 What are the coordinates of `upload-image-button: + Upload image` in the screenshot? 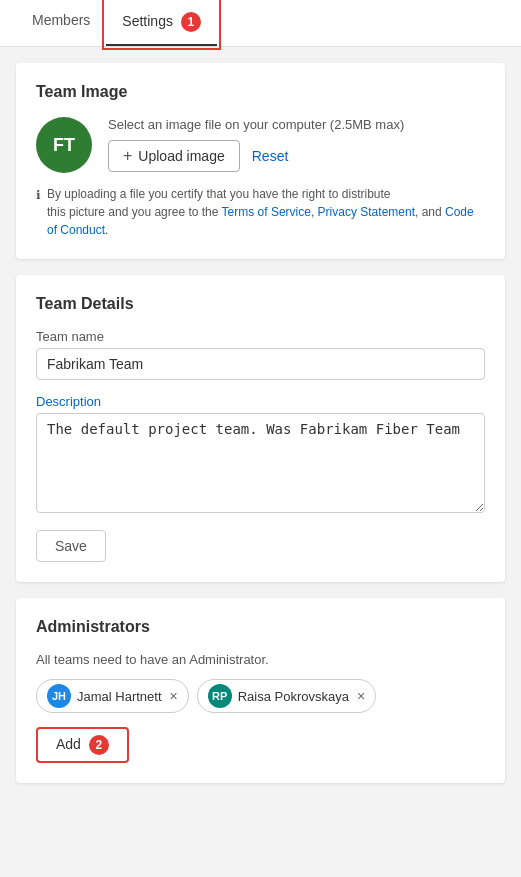 It's located at (174, 156).